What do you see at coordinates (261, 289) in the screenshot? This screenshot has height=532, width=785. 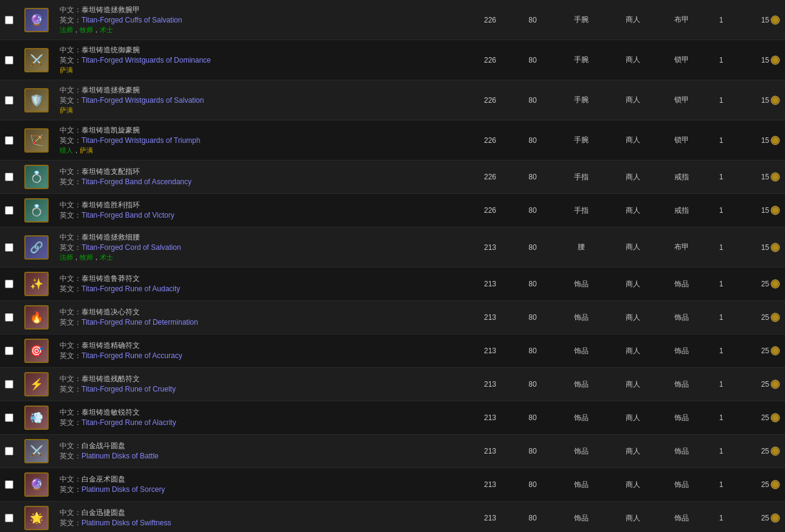 I see `item-en-name: 英文：Titan-Forged Rune of Audacity` at bounding box center [261, 289].